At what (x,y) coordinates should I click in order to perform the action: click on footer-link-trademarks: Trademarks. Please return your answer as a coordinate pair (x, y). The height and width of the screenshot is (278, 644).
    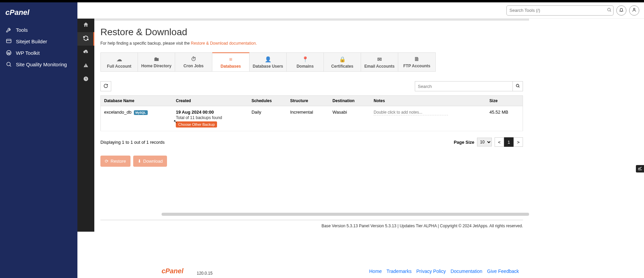
    Looking at the image, I should click on (399, 271).